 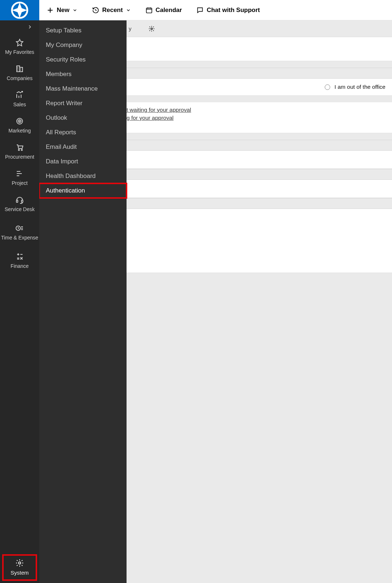 I want to click on clock-list-icon, so click(x=20, y=228).